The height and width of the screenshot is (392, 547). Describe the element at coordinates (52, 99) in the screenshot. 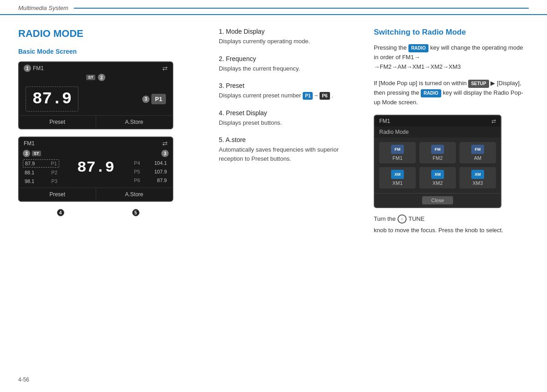

I see `freq-display-1: 87.9` at that location.